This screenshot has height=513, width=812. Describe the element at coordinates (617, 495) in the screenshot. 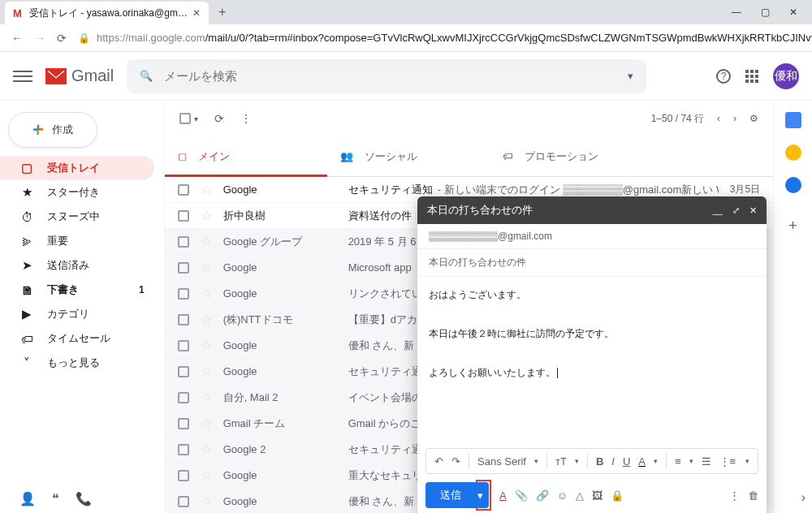

I see `confidential-icon: 🔒` at that location.